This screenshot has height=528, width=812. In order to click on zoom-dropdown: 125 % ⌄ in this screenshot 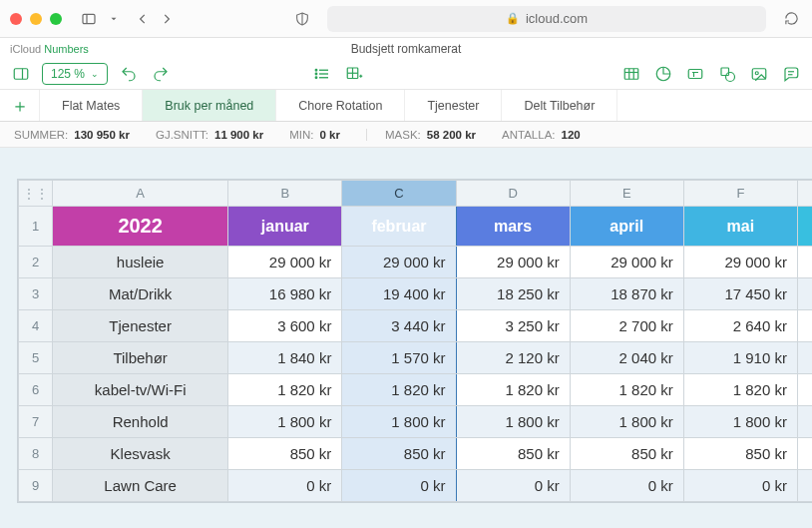, I will do `click(75, 74)`.